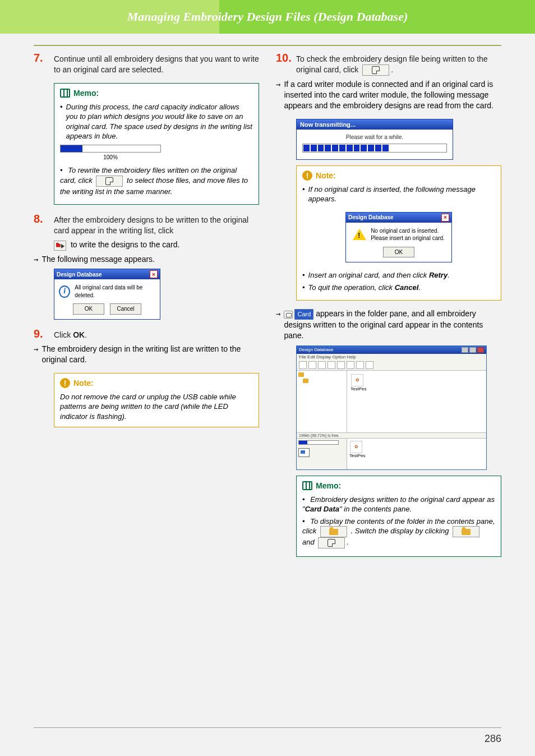  Describe the element at coordinates (402, 194) in the screenshot. I see `note2-bullet1: If no original card is inserted, the fol…` at that location.